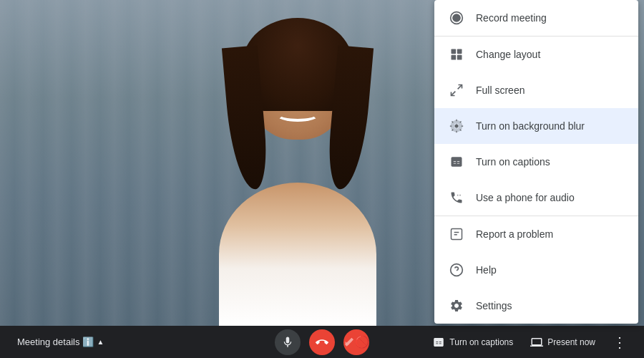  I want to click on end-call-button, so click(322, 342).